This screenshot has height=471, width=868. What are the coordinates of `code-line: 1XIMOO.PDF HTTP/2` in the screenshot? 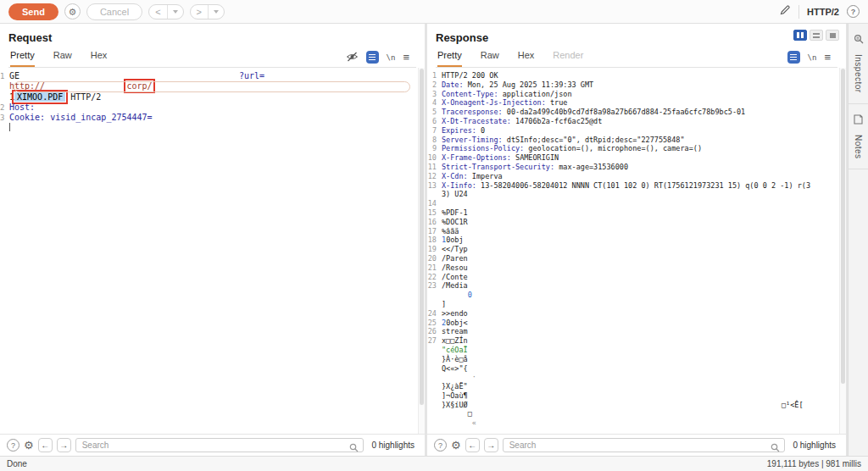 It's located at (212, 97).